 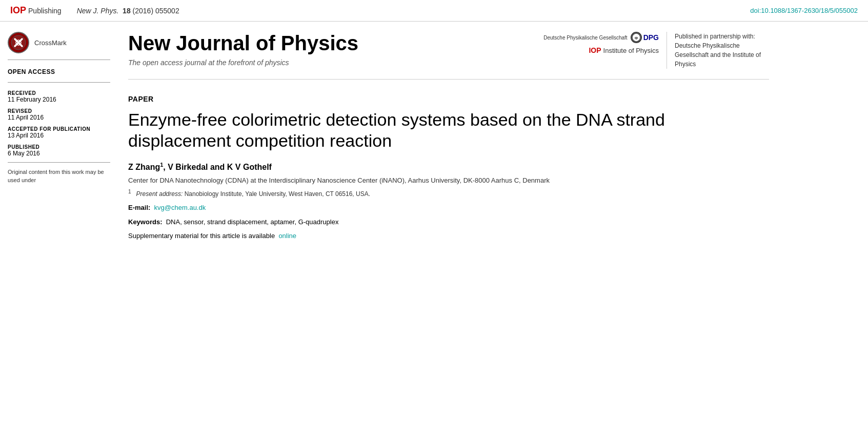 I want to click on journal-reference: New J. Phys. 18 (2016) 055002, so click(x=128, y=11).